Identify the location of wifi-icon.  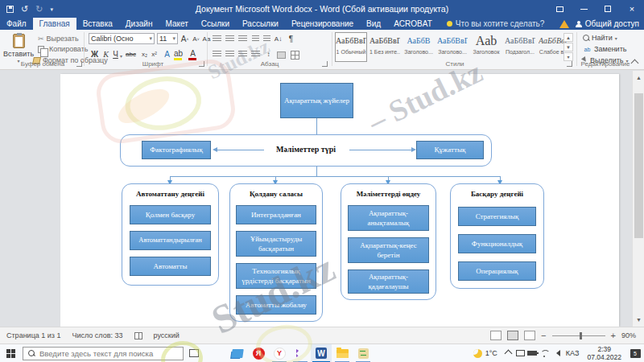
(544, 353).